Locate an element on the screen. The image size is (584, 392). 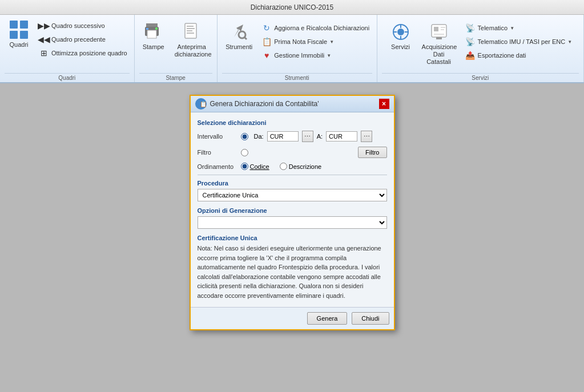
servizi-icon is located at coordinates (401, 32).